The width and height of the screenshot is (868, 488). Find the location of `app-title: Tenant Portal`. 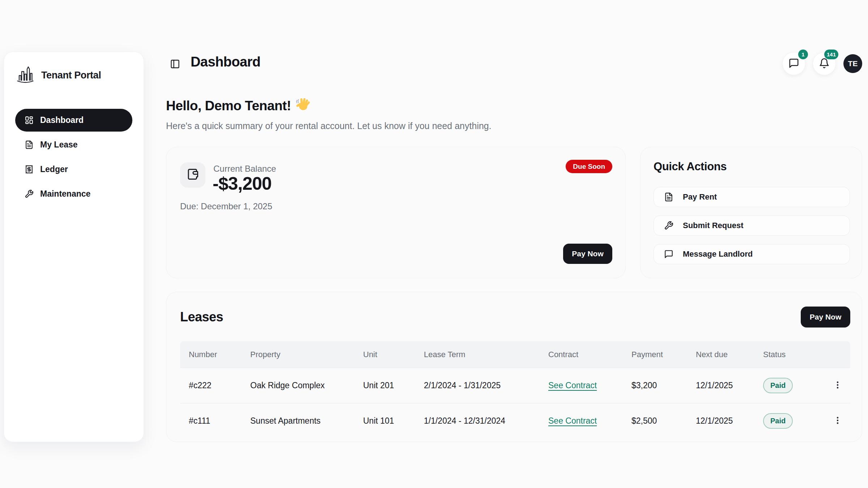

app-title: Tenant Portal is located at coordinates (71, 75).